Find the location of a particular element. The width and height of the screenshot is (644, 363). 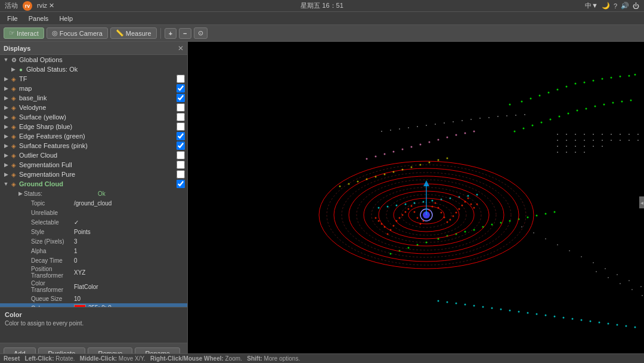

tree-item-segmentation-full: ▶ ◈ Segmentation Full is located at coordinates (94, 165).